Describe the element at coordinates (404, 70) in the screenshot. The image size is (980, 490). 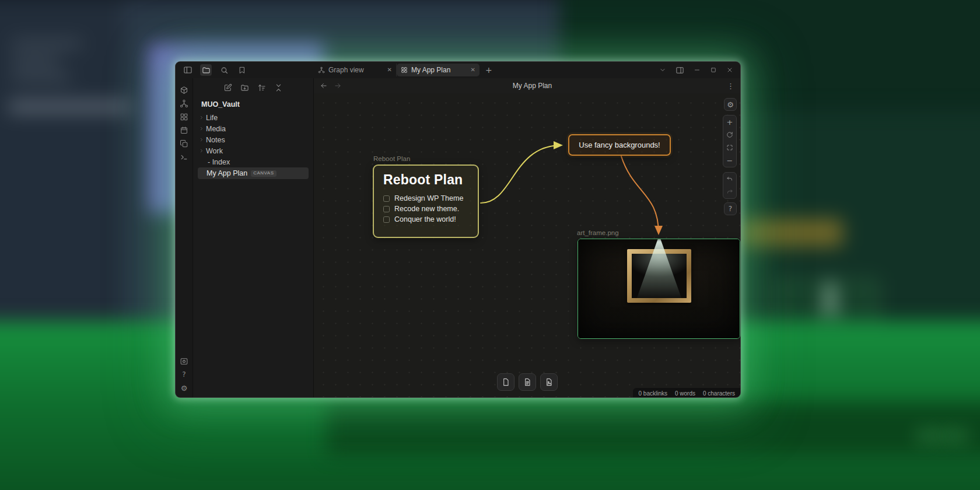
I see `canvas-icon` at that location.